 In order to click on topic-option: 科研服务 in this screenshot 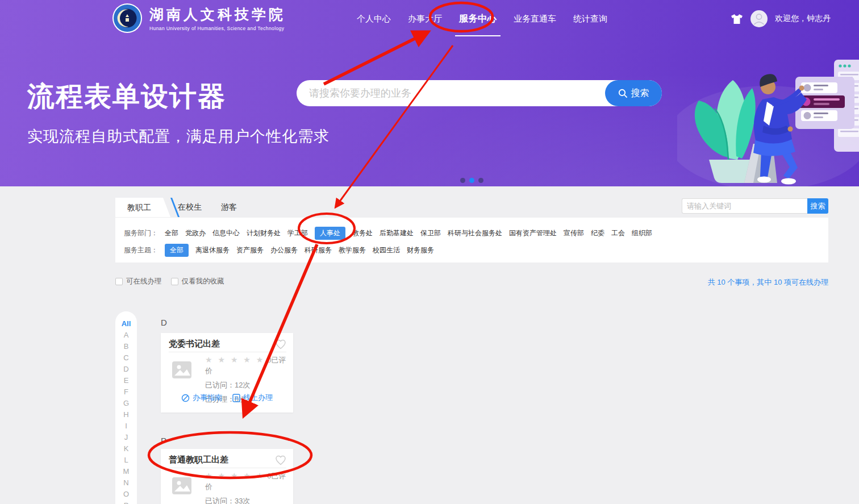, I will do `click(318, 250)`.